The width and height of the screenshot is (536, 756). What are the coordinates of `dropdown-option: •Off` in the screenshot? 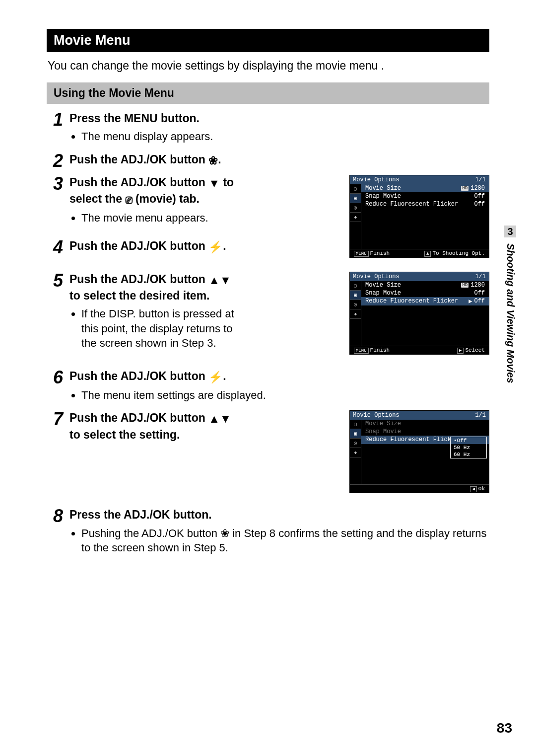 It's located at (469, 441).